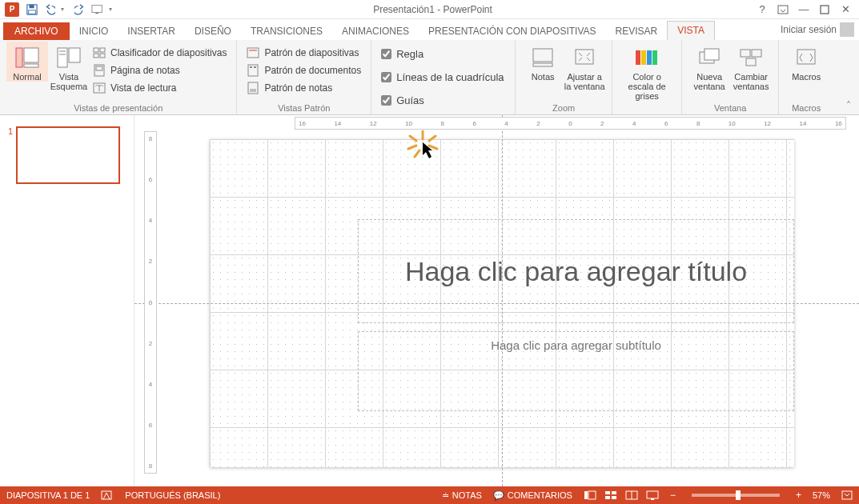 The width and height of the screenshot is (859, 504). What do you see at coordinates (570, 123) in the screenshot?
I see `horizontal-ruler: 1614121086420246810121416` at bounding box center [570, 123].